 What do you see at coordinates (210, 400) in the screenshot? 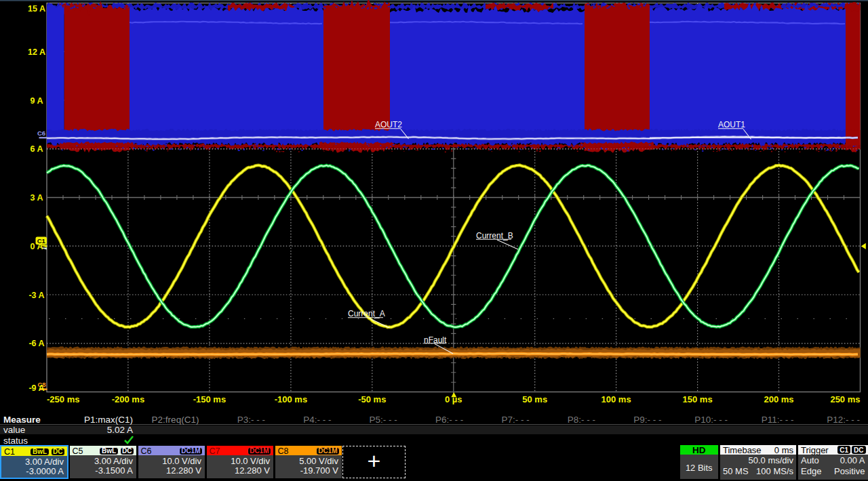
I see `svg-text: -150 ms` at bounding box center [210, 400].